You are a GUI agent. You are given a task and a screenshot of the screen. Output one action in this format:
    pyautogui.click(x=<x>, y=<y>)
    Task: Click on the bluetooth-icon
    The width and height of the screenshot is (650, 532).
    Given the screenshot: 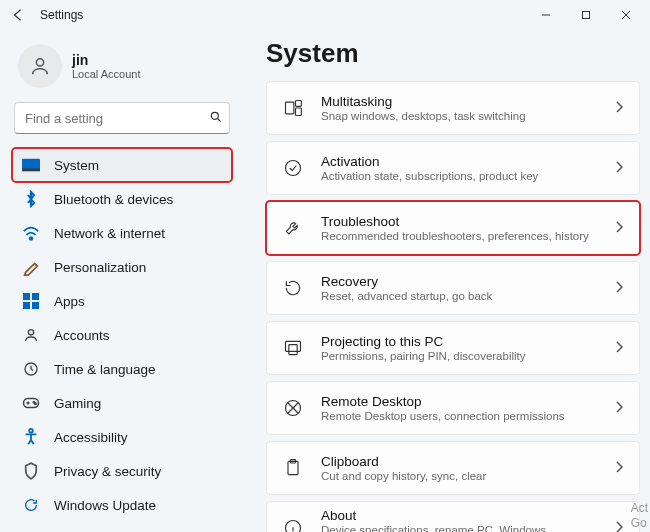 What is the action you would take?
    pyautogui.click(x=31, y=199)
    